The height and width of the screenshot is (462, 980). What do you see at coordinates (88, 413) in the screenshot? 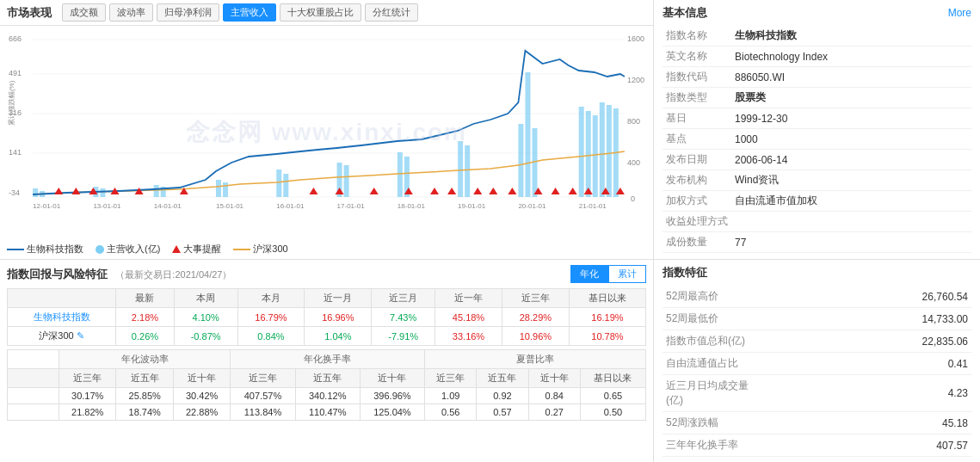
I see `vol-hs300-v3y: 21.82%` at bounding box center [88, 413].